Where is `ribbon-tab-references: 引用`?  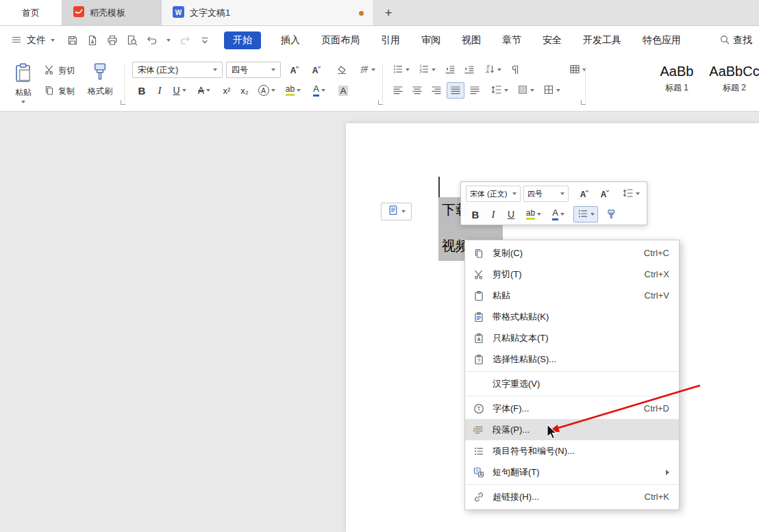 ribbon-tab-references: 引用 is located at coordinates (390, 40).